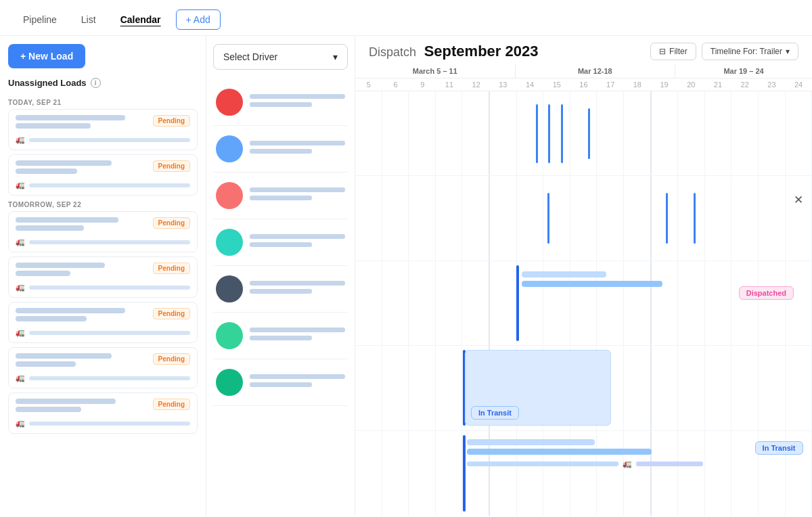 The height and width of the screenshot is (517, 812). I want to click on intransit-badge-1: In Transit, so click(495, 413).